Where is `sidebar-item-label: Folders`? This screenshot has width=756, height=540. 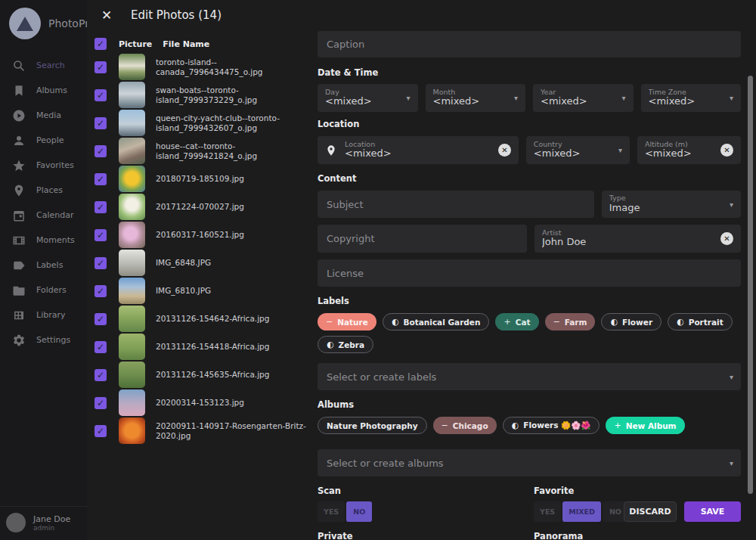 sidebar-item-label: Folders is located at coordinates (51, 290).